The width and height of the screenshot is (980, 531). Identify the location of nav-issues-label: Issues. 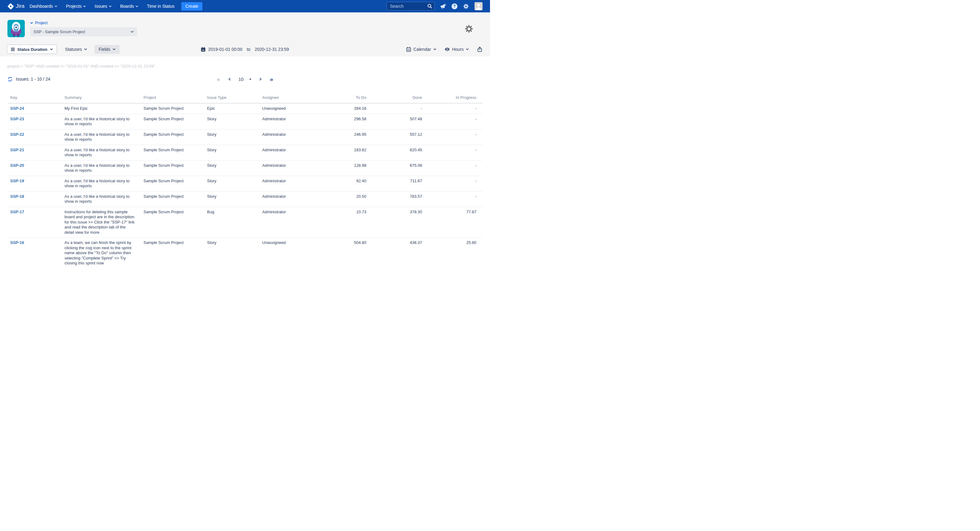
(100, 6).